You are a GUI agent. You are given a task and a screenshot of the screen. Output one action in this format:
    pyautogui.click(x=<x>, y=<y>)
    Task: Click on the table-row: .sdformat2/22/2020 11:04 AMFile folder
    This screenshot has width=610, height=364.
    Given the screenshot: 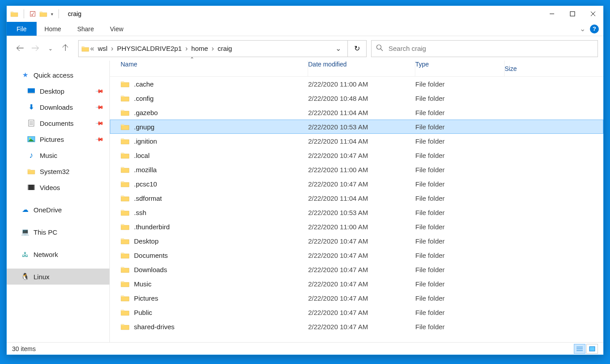 What is the action you would take?
    pyautogui.click(x=356, y=198)
    